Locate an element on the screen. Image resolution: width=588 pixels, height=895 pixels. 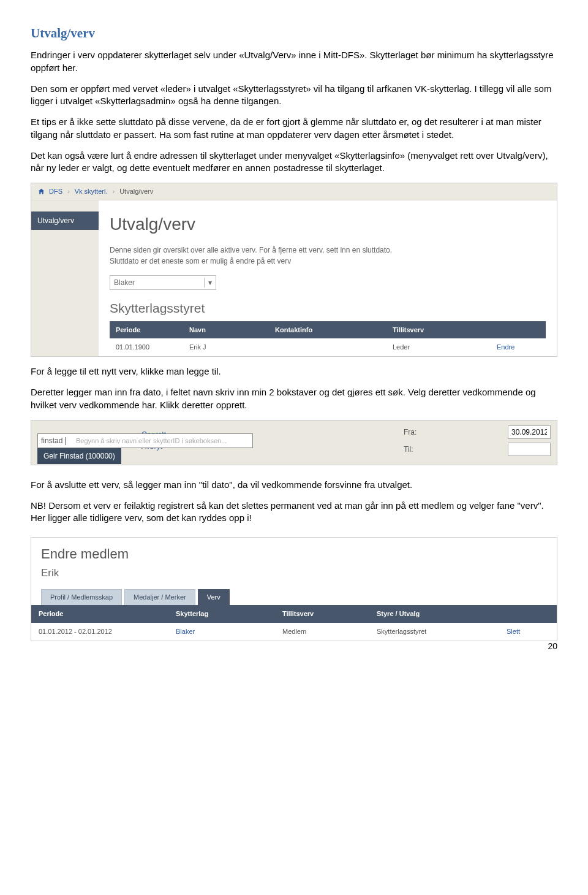
breadcrumb-mid: Vk skytterl. is located at coordinates (91, 191).